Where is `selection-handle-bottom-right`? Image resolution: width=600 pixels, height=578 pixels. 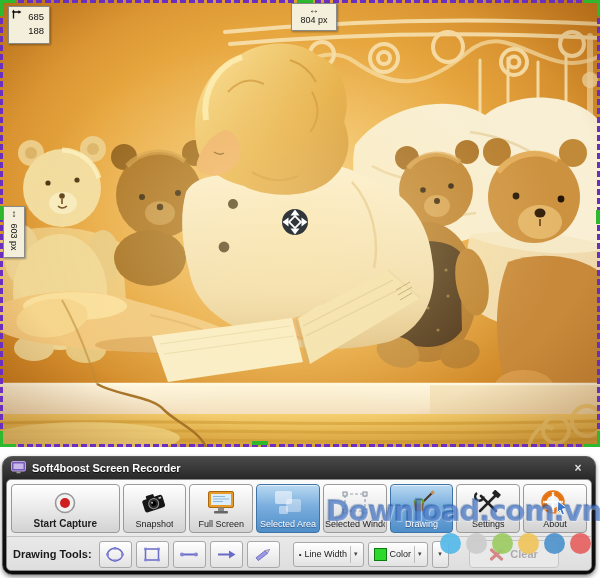 selection-handle-bottom-right is located at coordinates (592, 439).